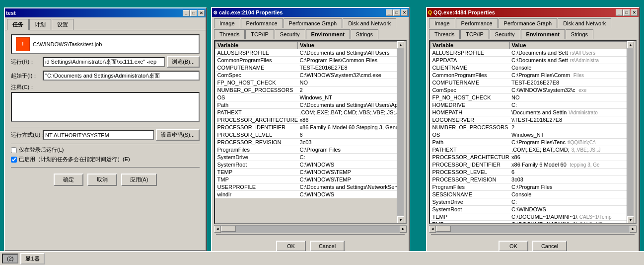  What do you see at coordinates (529, 61) in the screenshot?
I see `table-row: APPDATAC:\Documents and Settrs\Administr…` at bounding box center [529, 61].